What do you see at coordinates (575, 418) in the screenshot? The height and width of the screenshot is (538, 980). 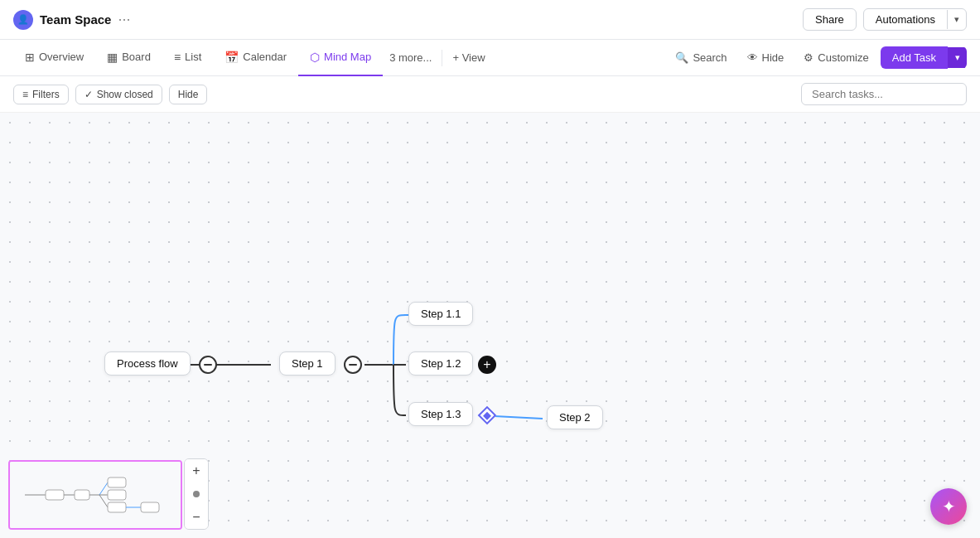 I see `step2-label: Step 2` at bounding box center [575, 418].